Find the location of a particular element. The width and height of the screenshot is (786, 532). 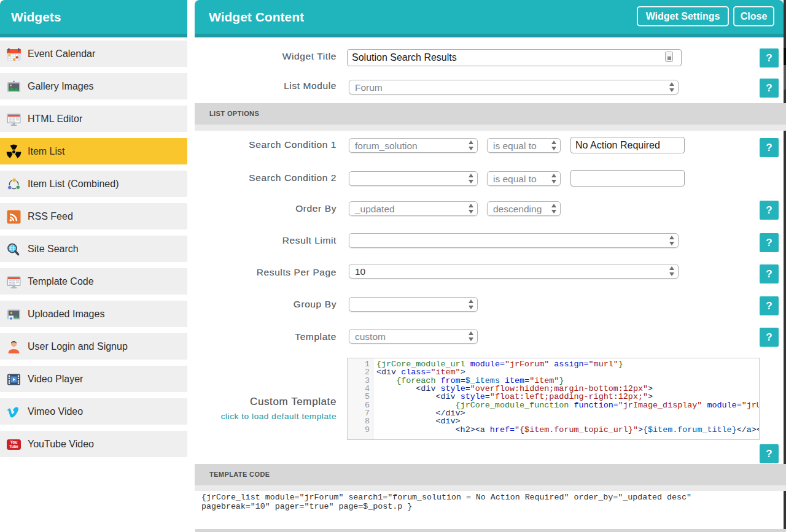

svg-text: Tube is located at coordinates (14, 447).